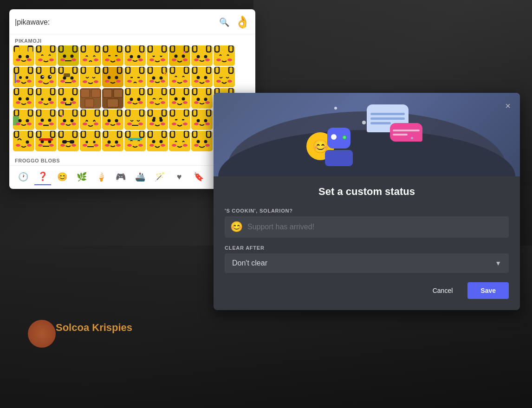  I want to click on list-item: ♪, so click(135, 56).